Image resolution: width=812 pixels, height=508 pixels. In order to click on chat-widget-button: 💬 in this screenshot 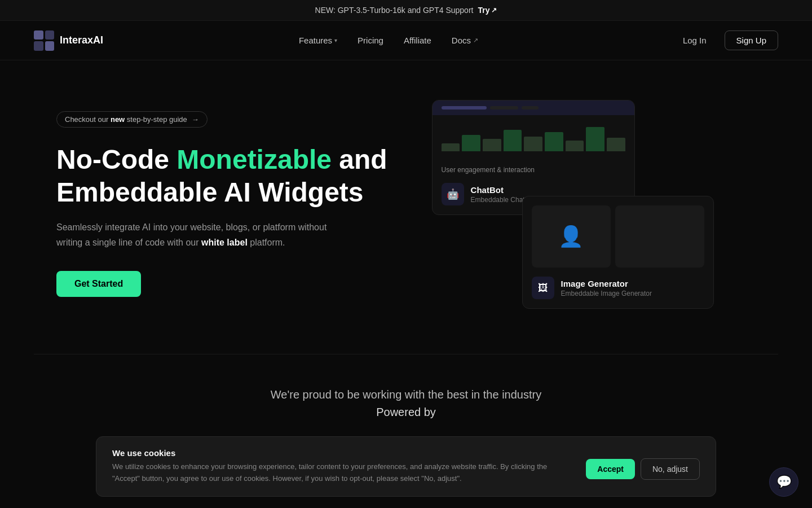, I will do `click(784, 482)`.